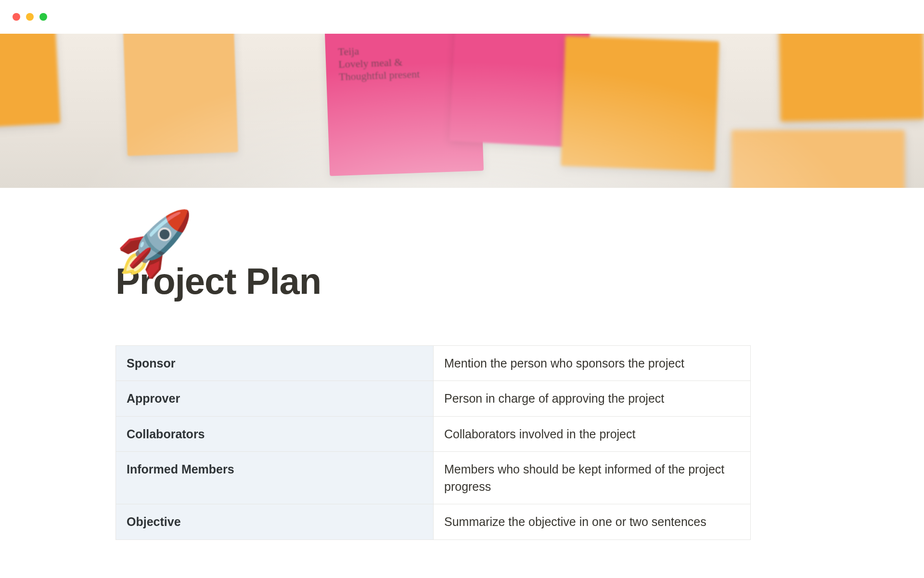 The width and height of the screenshot is (924, 578). Describe the element at coordinates (462, 17) in the screenshot. I see `window-titlebar` at that location.